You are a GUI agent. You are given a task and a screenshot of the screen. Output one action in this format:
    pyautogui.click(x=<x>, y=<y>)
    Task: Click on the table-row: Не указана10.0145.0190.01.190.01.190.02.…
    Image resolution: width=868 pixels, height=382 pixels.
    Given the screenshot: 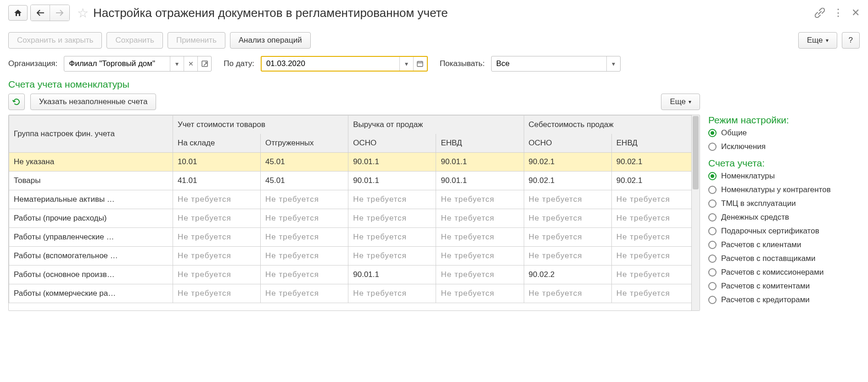 What is the action you would take?
    pyautogui.click(x=354, y=162)
    